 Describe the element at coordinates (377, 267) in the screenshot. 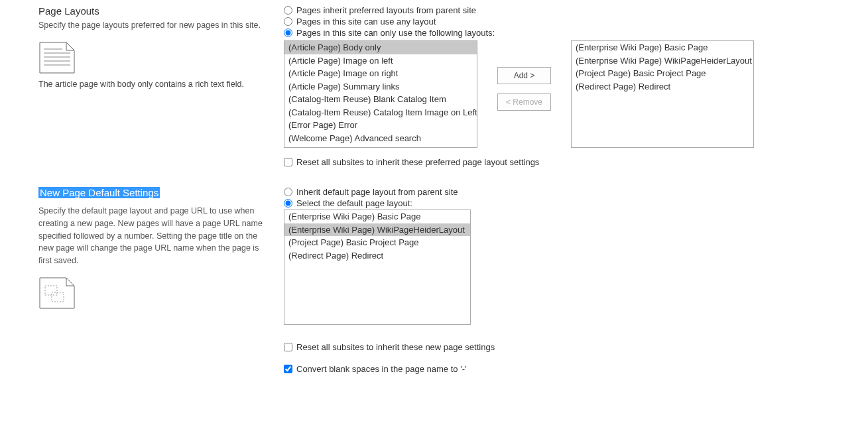

I see `default-layout-listbox: (Enterprise Wiki Page) Basic Page(Enterp…` at that location.